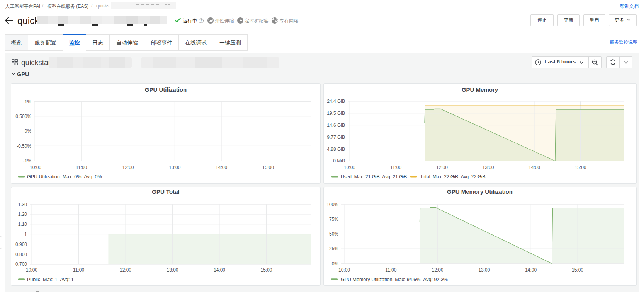 The image size is (644, 292). I want to click on svg-text: -1%, so click(27, 161).